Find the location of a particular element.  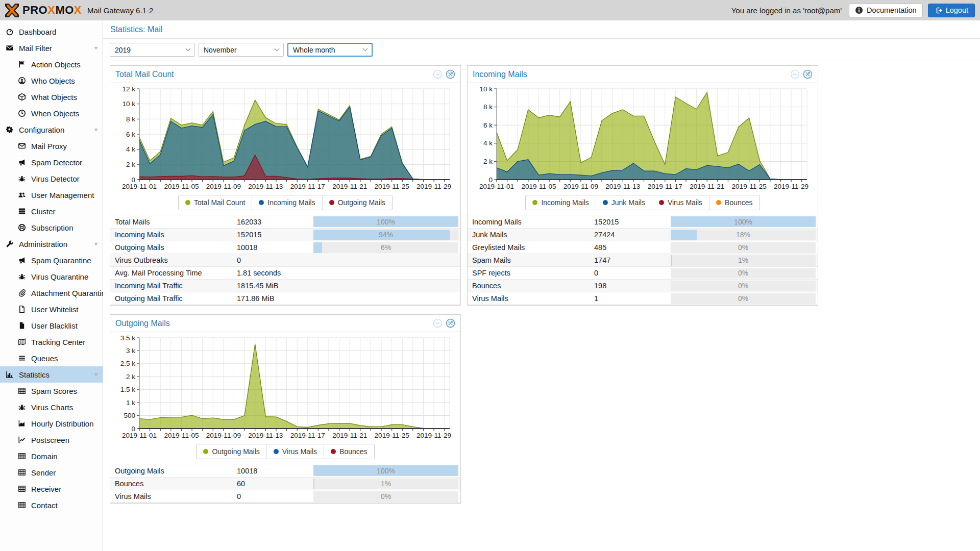

sidebar-item-statistics: Statistics▾ is located at coordinates (51, 374).